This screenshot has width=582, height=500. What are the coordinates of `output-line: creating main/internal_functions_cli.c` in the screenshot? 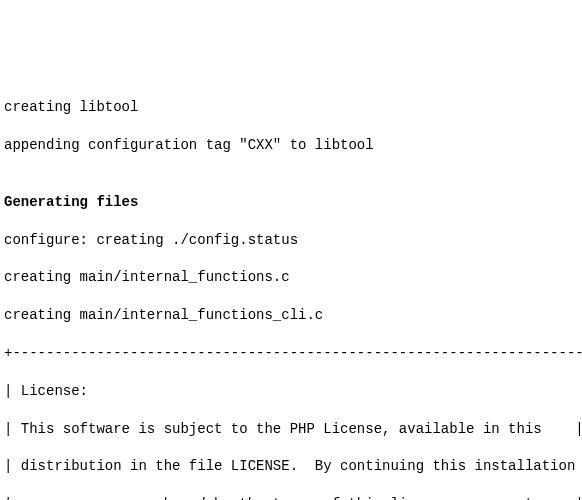 It's located at (291, 316).